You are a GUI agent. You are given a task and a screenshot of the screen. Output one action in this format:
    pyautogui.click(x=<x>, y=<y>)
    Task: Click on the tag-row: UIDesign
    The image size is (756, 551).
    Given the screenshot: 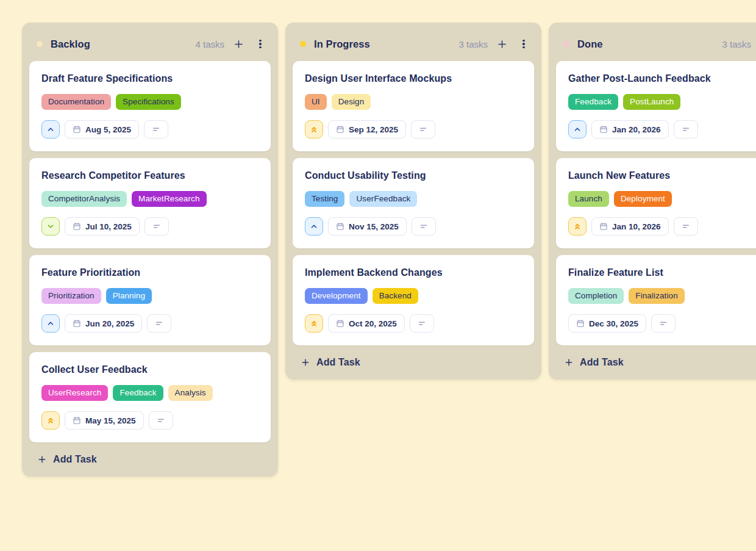 What is the action you would take?
    pyautogui.click(x=413, y=102)
    